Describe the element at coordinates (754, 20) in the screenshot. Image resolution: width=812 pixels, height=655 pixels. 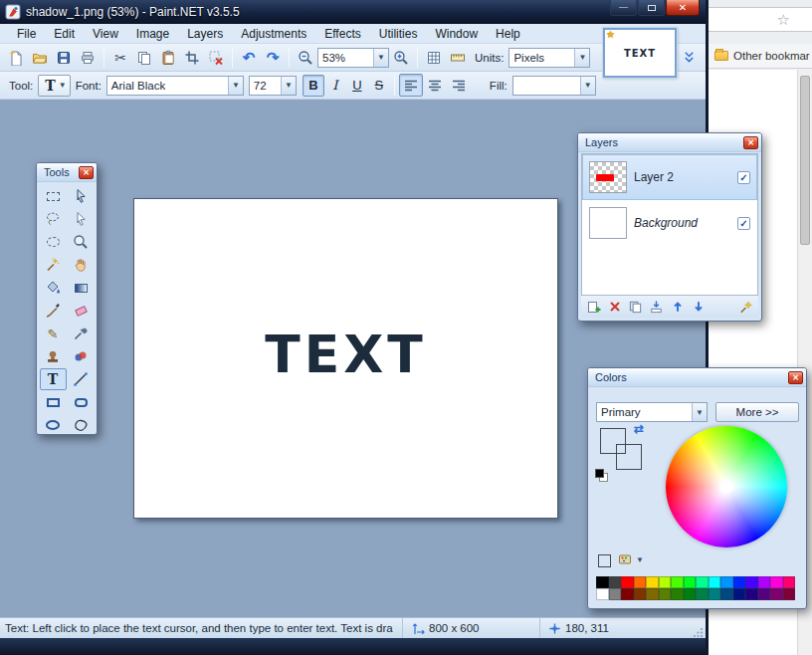
I see `browser-omnibox: ☆` at that location.